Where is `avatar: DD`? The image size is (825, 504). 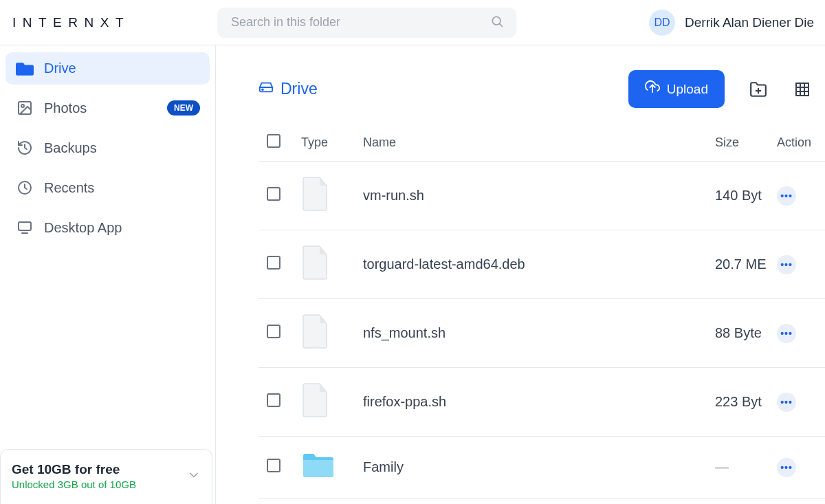 avatar: DD is located at coordinates (662, 23).